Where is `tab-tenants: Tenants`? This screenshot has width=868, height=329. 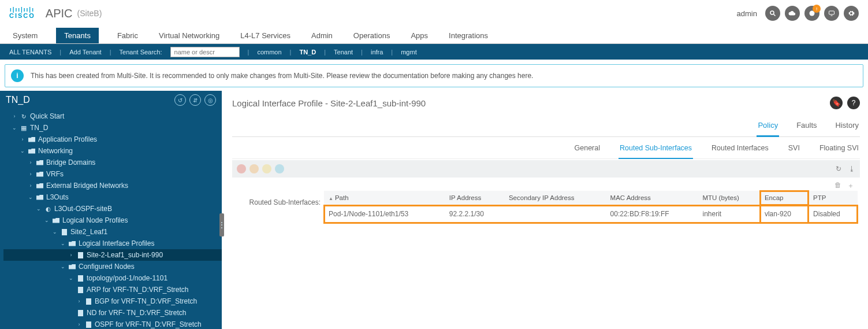 tab-tenants: Tenants is located at coordinates (77, 36).